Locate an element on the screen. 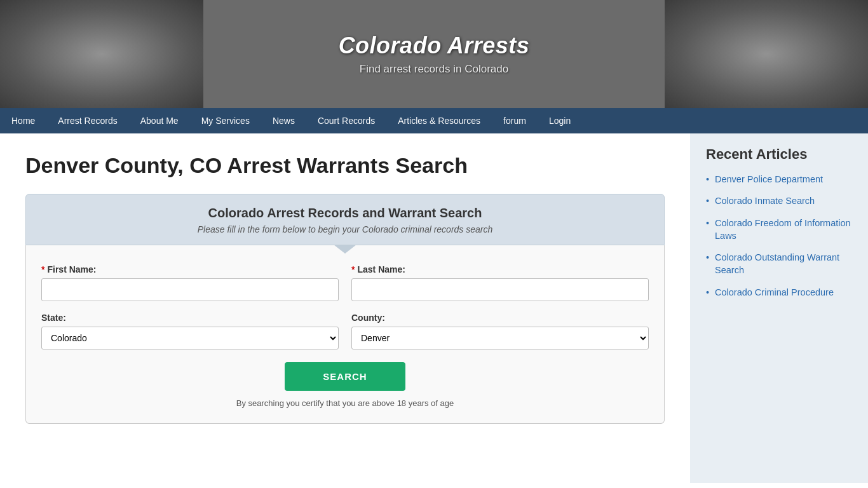 Image resolution: width=868 pixels, height=488 pixels. nav-arrest-records: Arrest Records is located at coordinates (88, 121).